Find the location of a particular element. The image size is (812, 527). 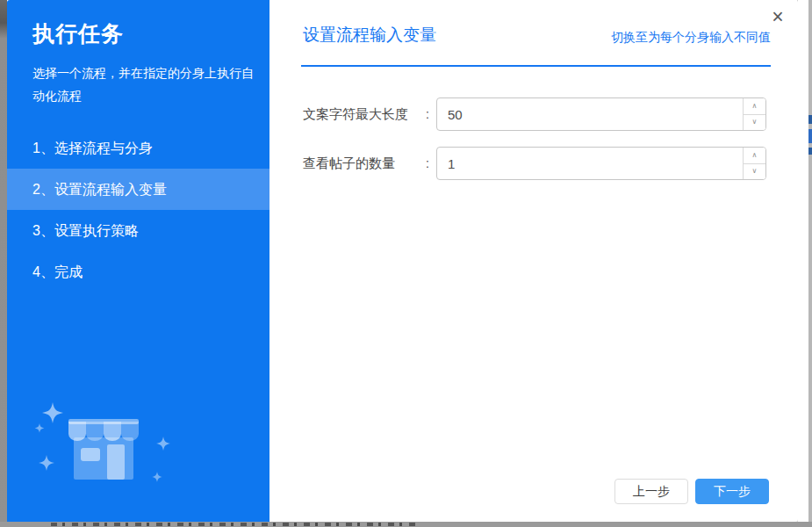

step-select-flow-and-profiles: 1、选择流程与分身 is located at coordinates (139, 148).